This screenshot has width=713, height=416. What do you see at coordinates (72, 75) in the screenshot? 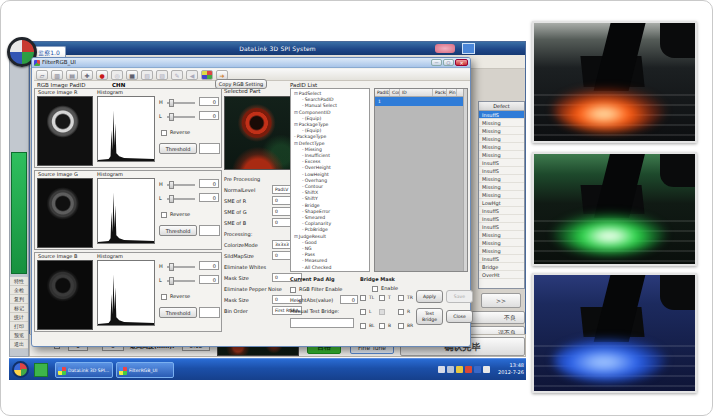
I see `toolbar-icon: ▤` at bounding box center [72, 75].